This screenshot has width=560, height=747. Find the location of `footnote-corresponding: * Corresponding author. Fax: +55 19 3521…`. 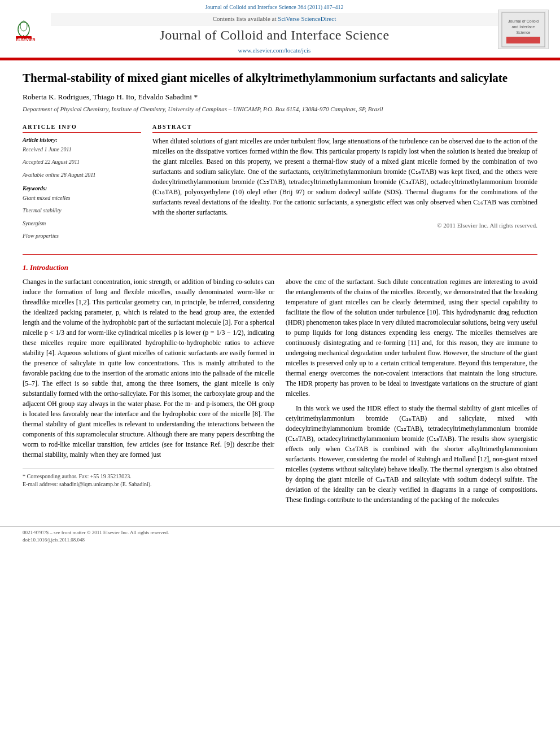

footnote-corresponding: * Corresponding author. Fax: +55 19 3521… is located at coordinates (148, 477).